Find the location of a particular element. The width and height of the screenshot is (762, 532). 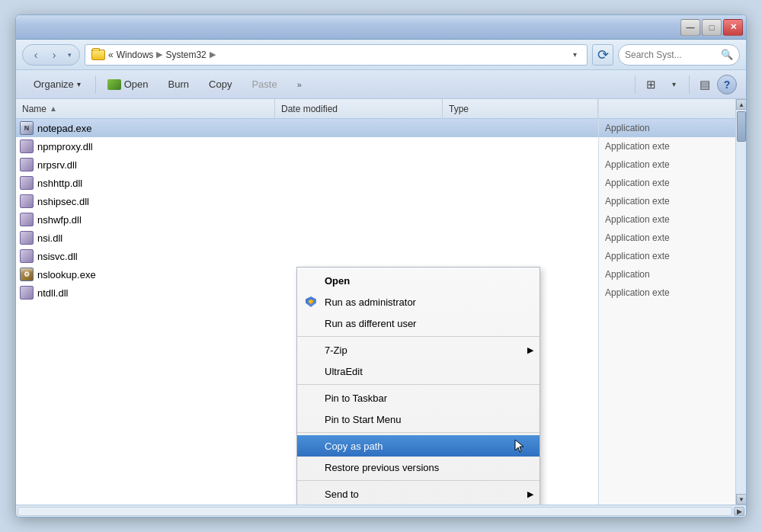

file-icon-notepad: N is located at coordinates (27, 128).